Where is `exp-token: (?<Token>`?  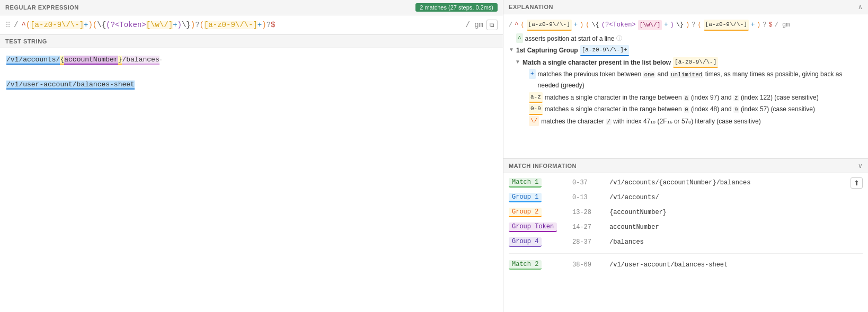
exp-token: (?<Token> is located at coordinates (619, 25).